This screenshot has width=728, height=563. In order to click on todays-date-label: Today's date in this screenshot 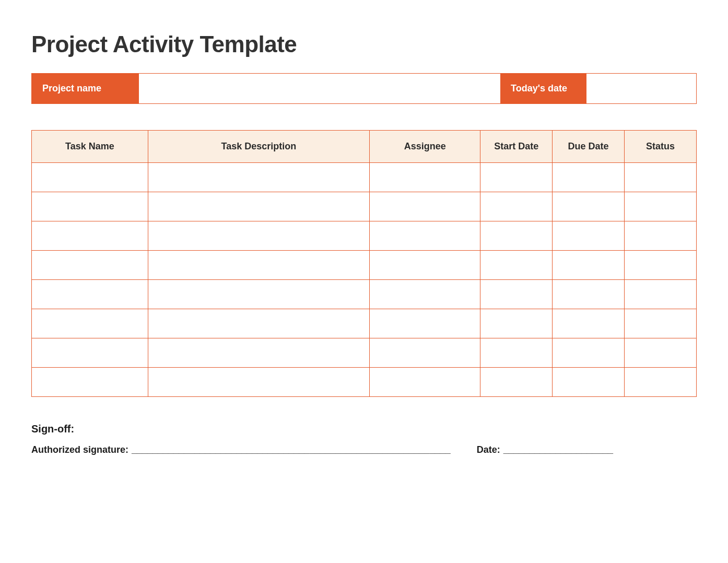, I will do `click(543, 89)`.